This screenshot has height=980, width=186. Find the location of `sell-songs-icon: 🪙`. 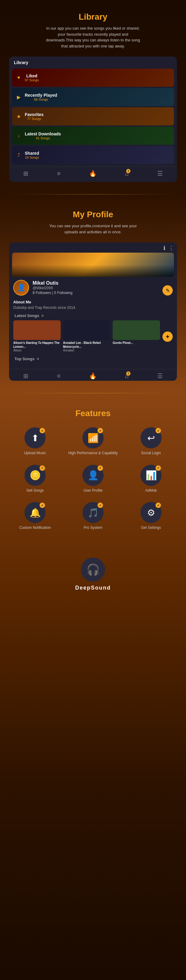

sell-songs-icon: 🪙 is located at coordinates (35, 475).